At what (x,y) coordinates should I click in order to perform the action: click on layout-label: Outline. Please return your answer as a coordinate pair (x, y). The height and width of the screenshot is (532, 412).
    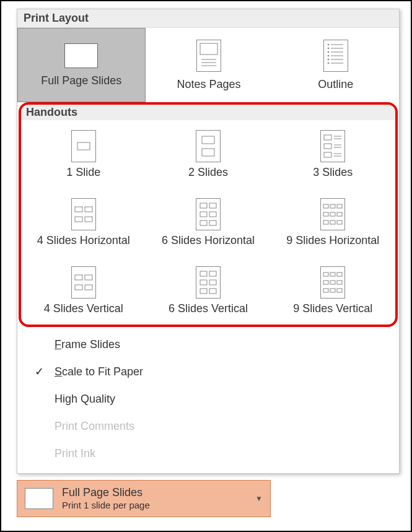
    Looking at the image, I should click on (336, 84).